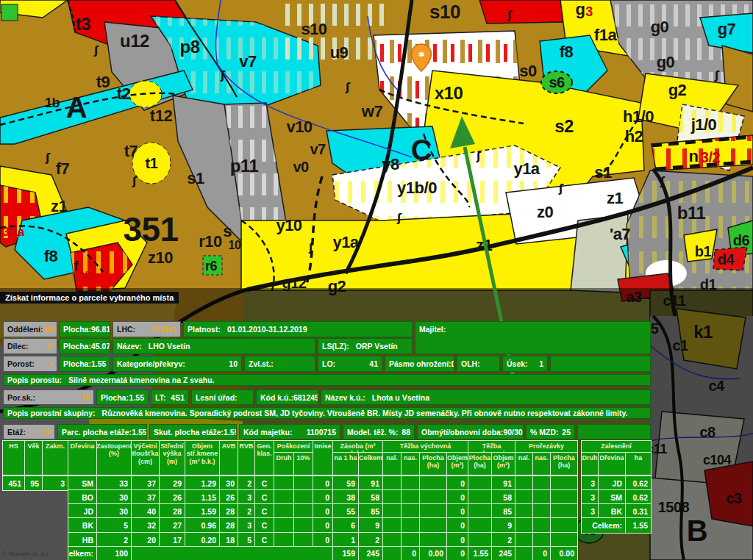 This screenshot has width=753, height=560. Describe the element at coordinates (503, 553) in the screenshot. I see `total-obnovni: 245` at that location.